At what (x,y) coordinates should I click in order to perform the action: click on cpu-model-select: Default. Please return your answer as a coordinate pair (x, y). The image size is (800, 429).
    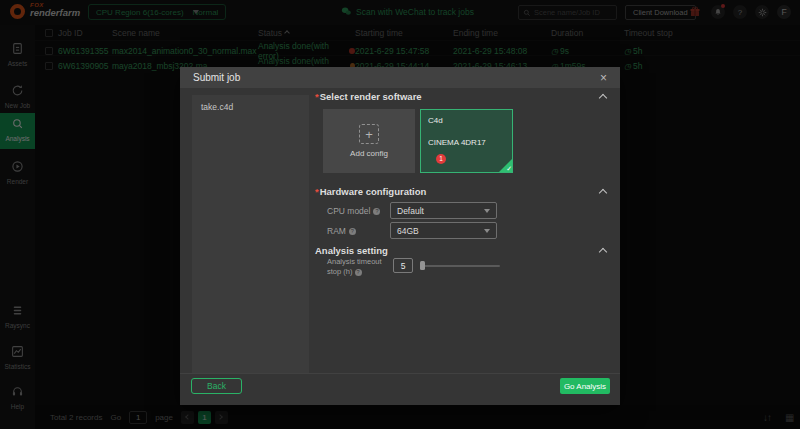
    Looking at the image, I should click on (444, 210).